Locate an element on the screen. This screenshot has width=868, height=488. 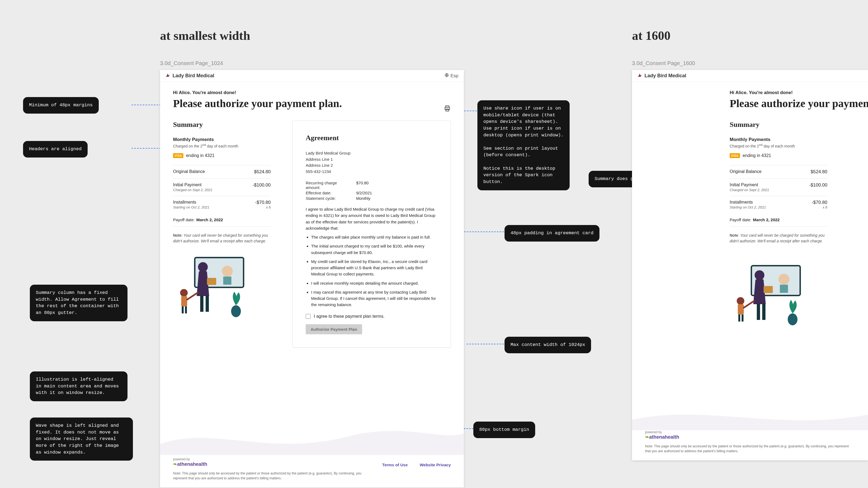
anno-agreement-padding: 48px padding in agreement card is located at coordinates (552, 233).